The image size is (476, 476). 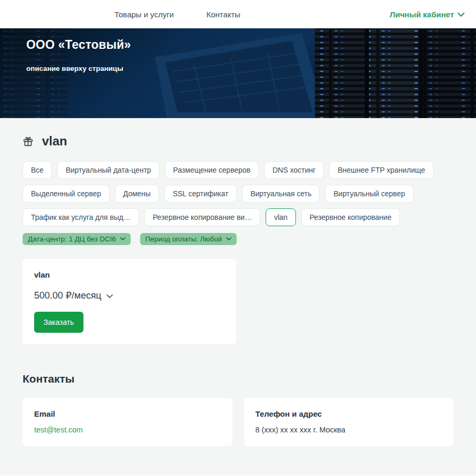 What do you see at coordinates (144, 15) in the screenshot?
I see `nav-link-products: Товары и услуги` at bounding box center [144, 15].